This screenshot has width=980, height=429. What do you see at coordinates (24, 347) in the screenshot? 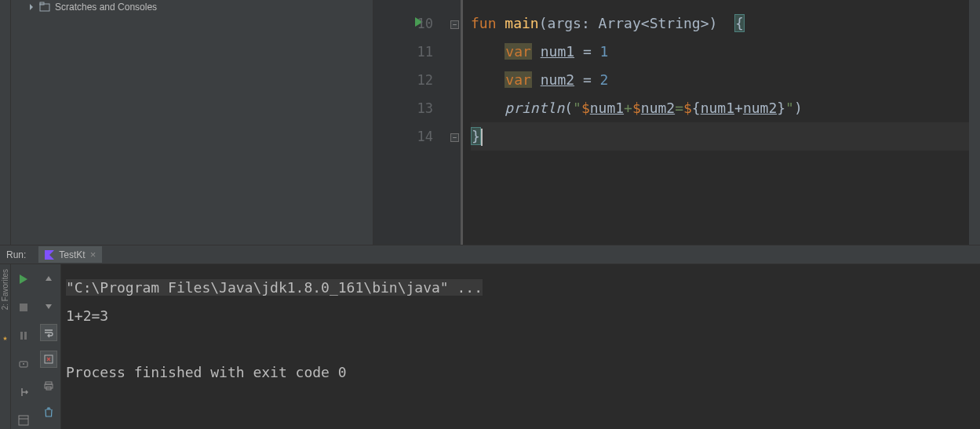
I see `run-toolbar-primary` at bounding box center [24, 347].